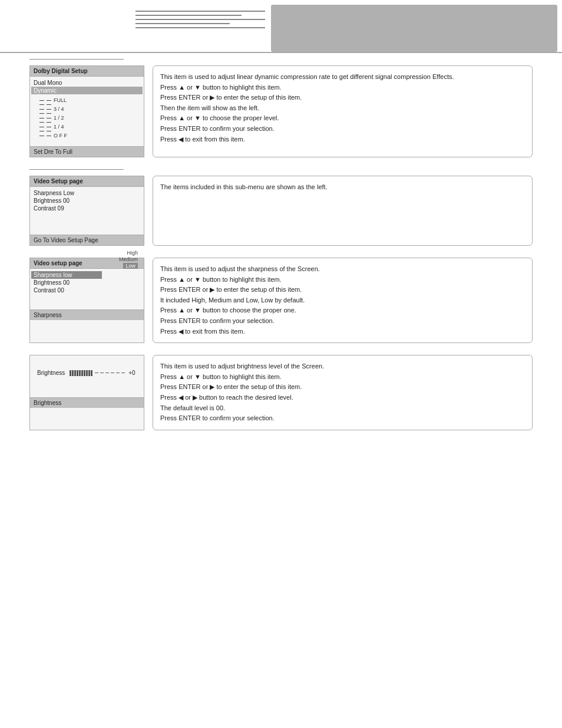 This screenshot has width=562, height=728. What do you see at coordinates (87, 373) in the screenshot?
I see `brightness-bar: Brightness` at bounding box center [87, 373].